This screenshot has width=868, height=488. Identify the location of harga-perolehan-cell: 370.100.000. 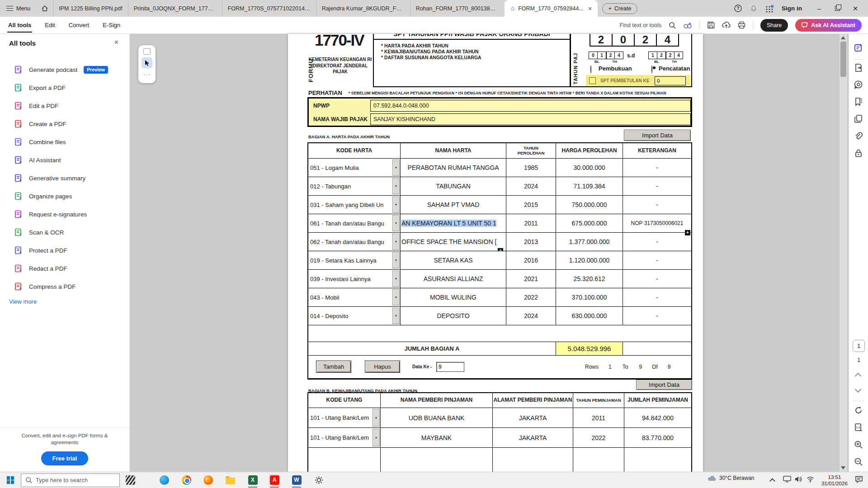
(590, 297).